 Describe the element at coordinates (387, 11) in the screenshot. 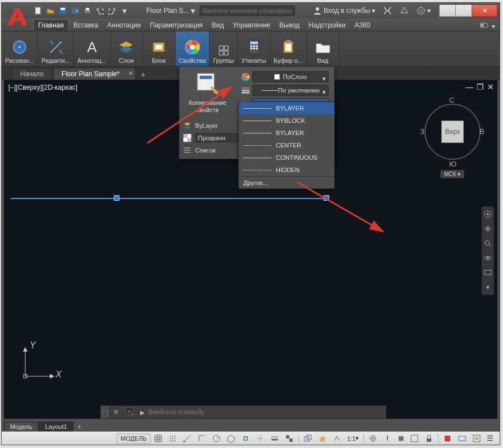

I see `exchange-icon` at that location.